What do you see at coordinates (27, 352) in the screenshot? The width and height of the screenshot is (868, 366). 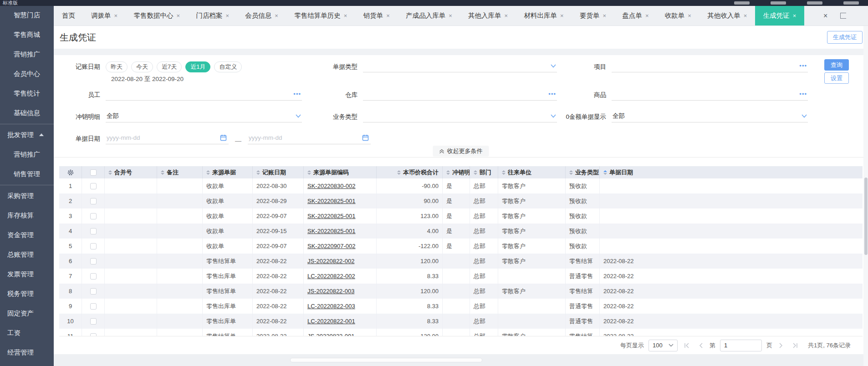 I see `sidebar-item: 经营管理` at bounding box center [27, 352].